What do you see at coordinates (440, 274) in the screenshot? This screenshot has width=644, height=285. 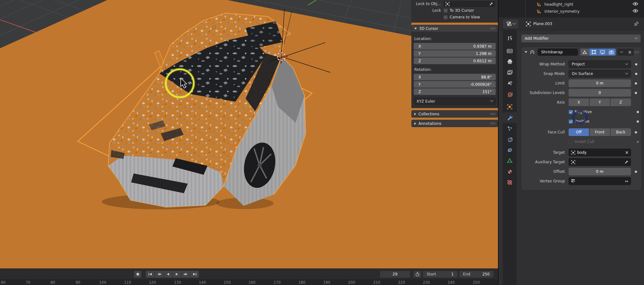 I see `frame-start-field: Start 1` at bounding box center [440, 274].